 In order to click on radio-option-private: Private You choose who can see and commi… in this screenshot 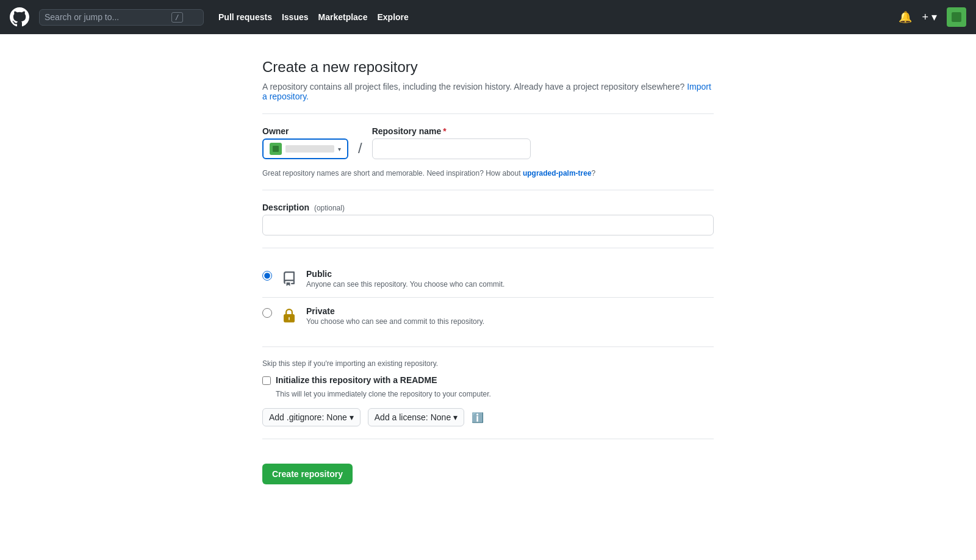, I will do `click(488, 316)`.